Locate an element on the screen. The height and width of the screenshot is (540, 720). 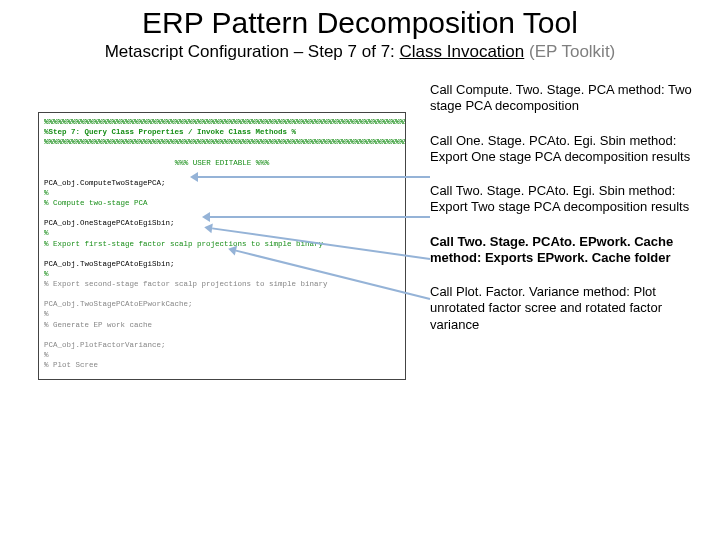
code-user-editable: %%% USER EDITABLE %%% is located at coordinates (222, 163).